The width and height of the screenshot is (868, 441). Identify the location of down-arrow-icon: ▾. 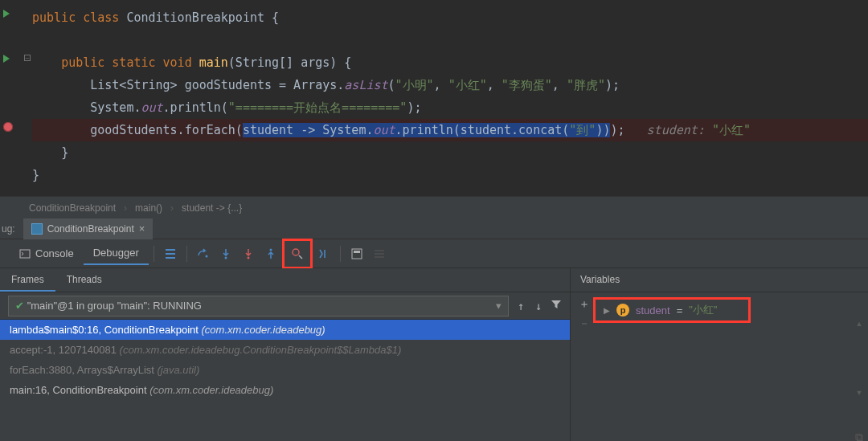
(859, 392).